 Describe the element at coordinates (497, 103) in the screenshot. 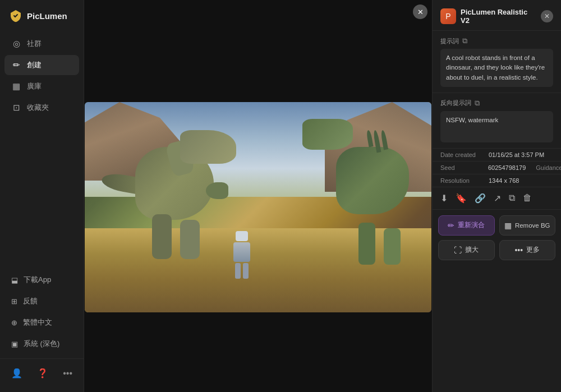

I see `negative-prompt-label: 反向提示詞 ⧉` at that location.